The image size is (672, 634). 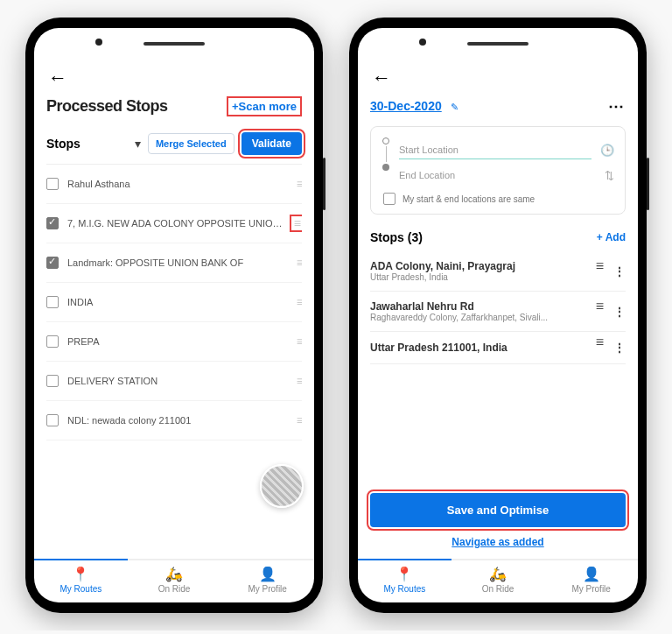 I want to click on route-subtitle: Uttar Pradesh, India, so click(x=480, y=277).